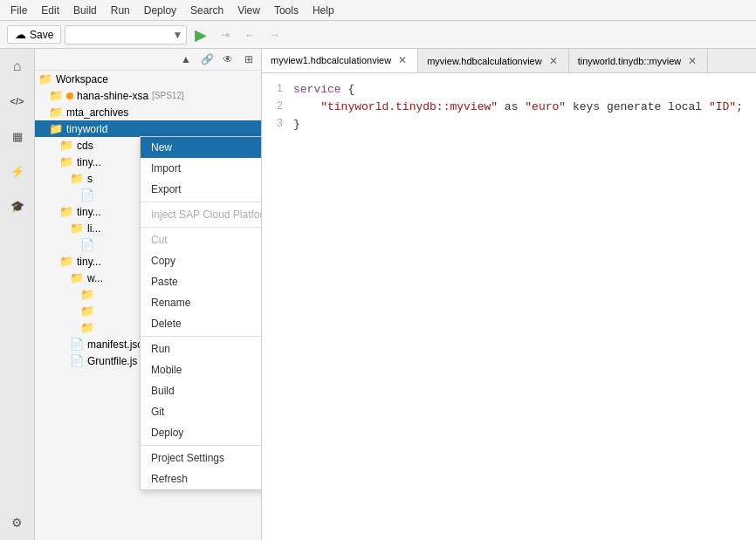  I want to click on ctx-label: Import, so click(166, 168).